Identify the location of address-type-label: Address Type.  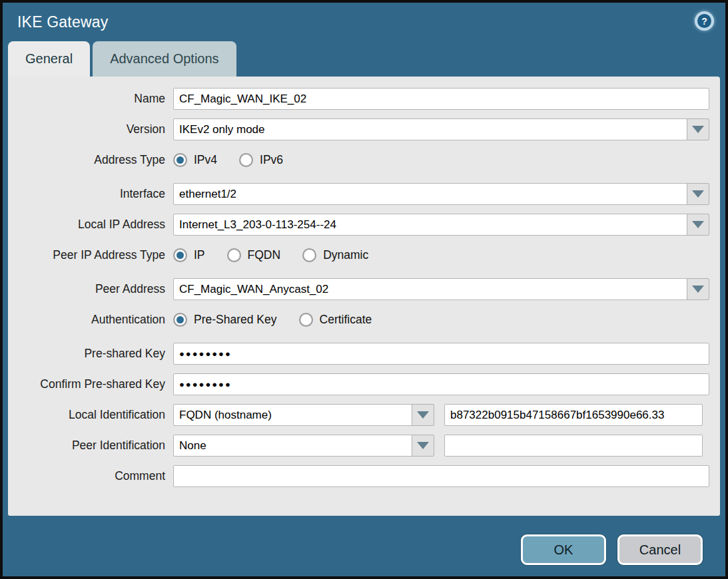
(91, 160).